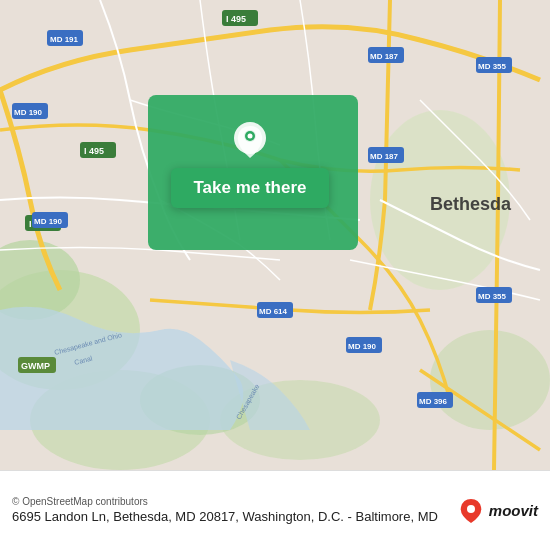  I want to click on footer: © OpenStreetMap contributors 6695 Landon…, so click(275, 510).